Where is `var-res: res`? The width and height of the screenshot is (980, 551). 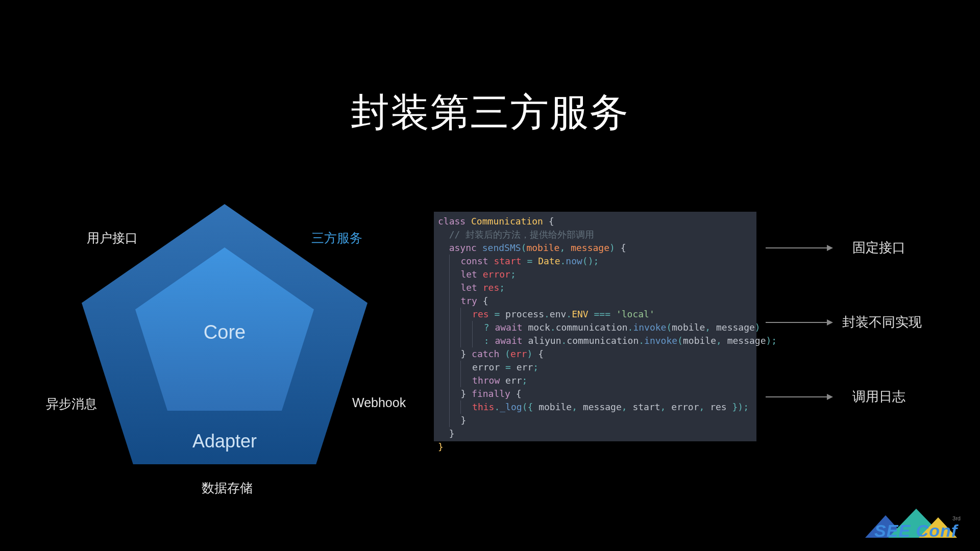 var-res: res is located at coordinates (491, 288).